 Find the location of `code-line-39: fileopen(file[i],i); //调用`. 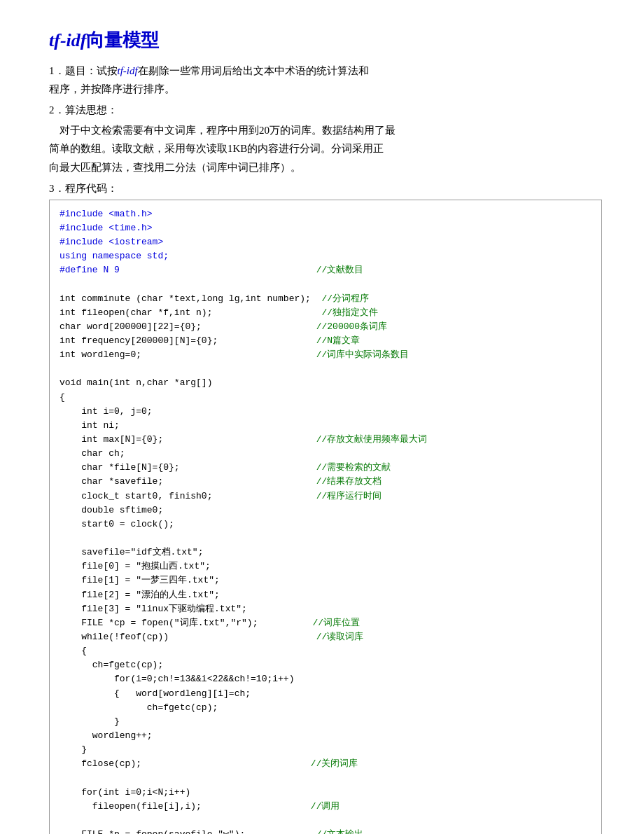

code-line-39: fileopen(file[i],i); //调用 is located at coordinates (326, 807).